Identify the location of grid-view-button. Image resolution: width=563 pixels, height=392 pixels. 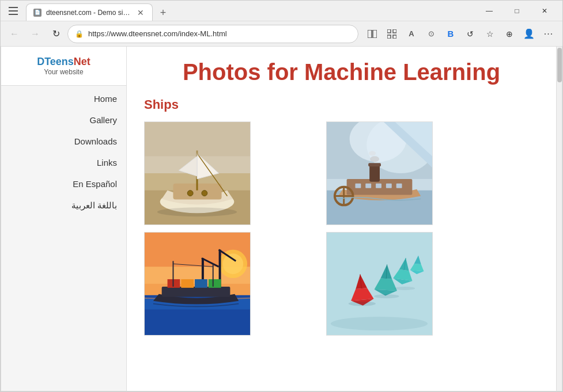
(392, 34).